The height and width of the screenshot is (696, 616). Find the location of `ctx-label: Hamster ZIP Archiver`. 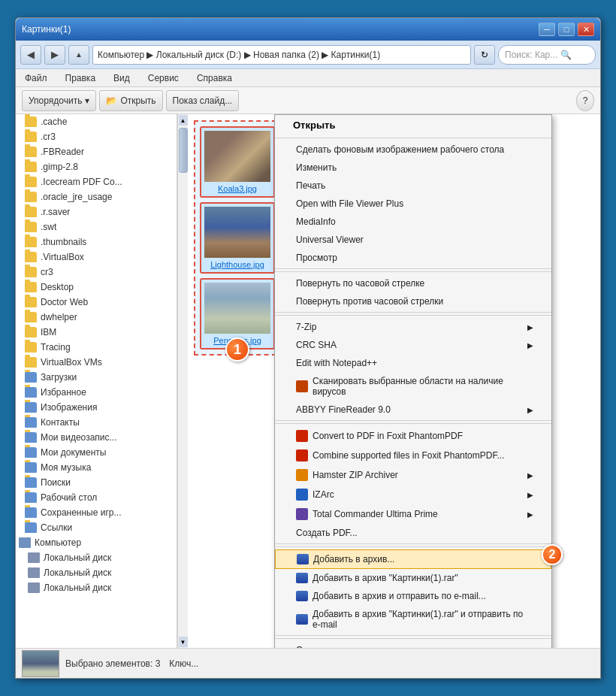

ctx-label: Hamster ZIP Archiver is located at coordinates (355, 475).